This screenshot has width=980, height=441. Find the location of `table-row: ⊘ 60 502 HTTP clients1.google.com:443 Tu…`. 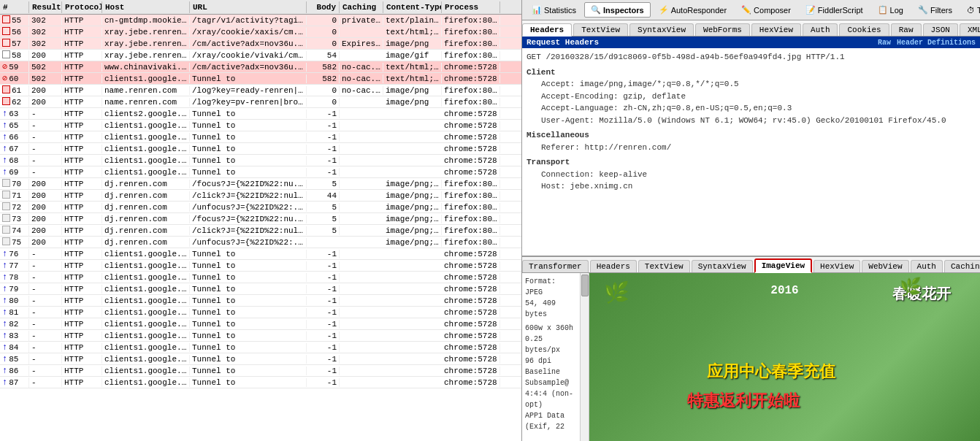

table-row: ⊘ 60 502 HTTP clients1.google.com:443 Tu… is located at coordinates (261, 79).